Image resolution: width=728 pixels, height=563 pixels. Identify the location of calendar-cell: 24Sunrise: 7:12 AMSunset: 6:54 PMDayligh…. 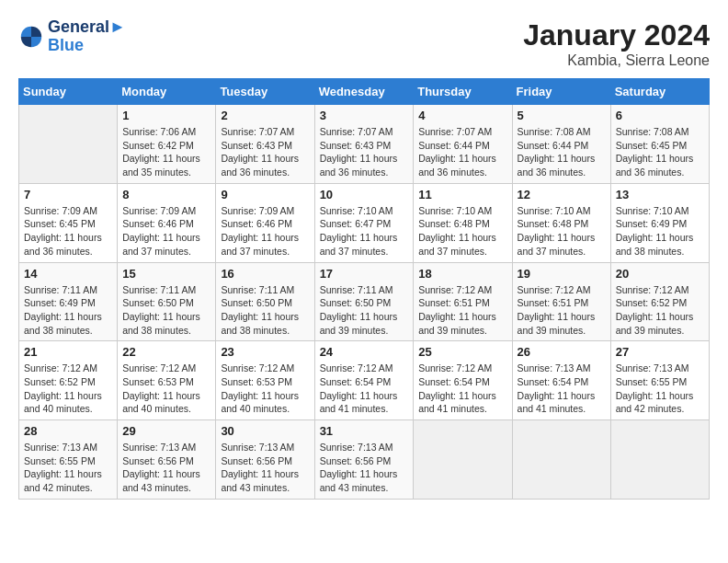
(364, 381).